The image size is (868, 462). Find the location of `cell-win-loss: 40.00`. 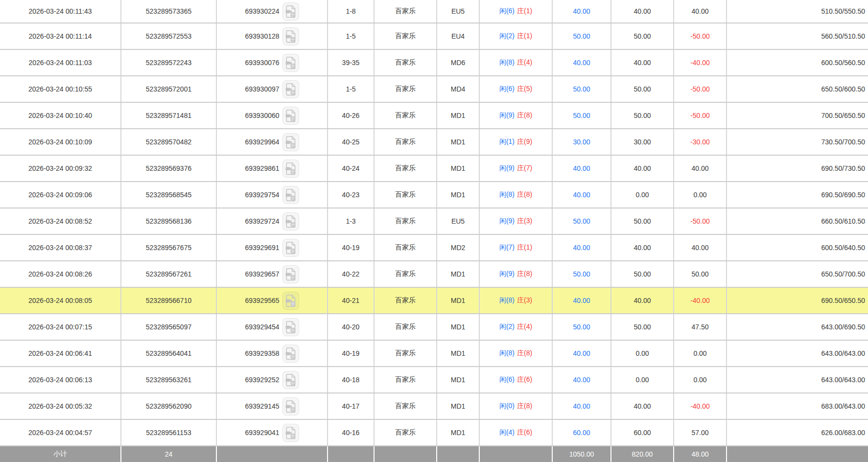

cell-win-loss: 40.00 is located at coordinates (700, 248).